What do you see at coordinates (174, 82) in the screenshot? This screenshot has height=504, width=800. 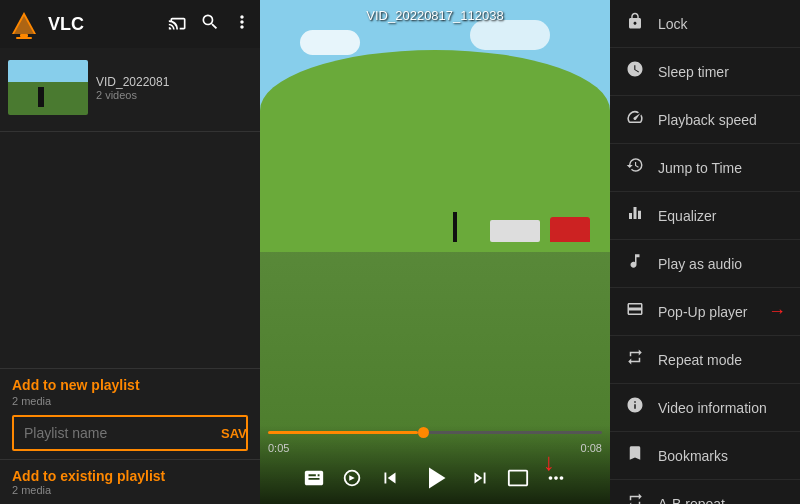 I see `thumbnail-name: VID_2022081` at bounding box center [174, 82].